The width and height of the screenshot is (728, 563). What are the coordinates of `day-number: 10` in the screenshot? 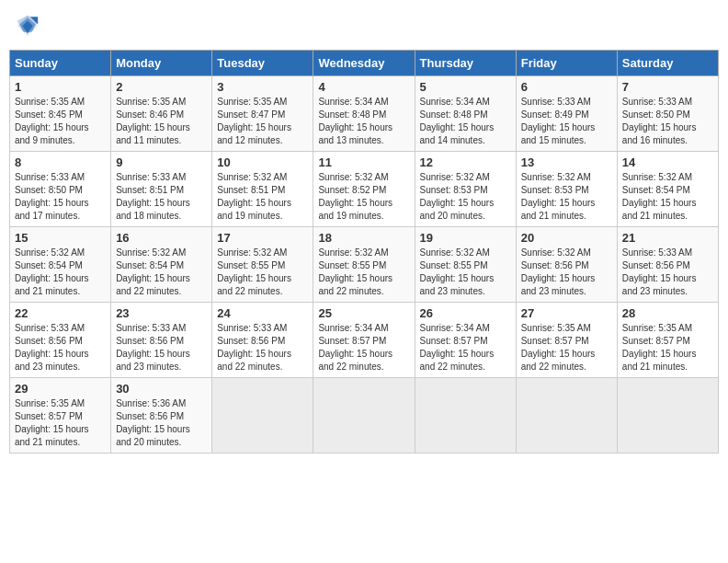 It's located at (263, 162).